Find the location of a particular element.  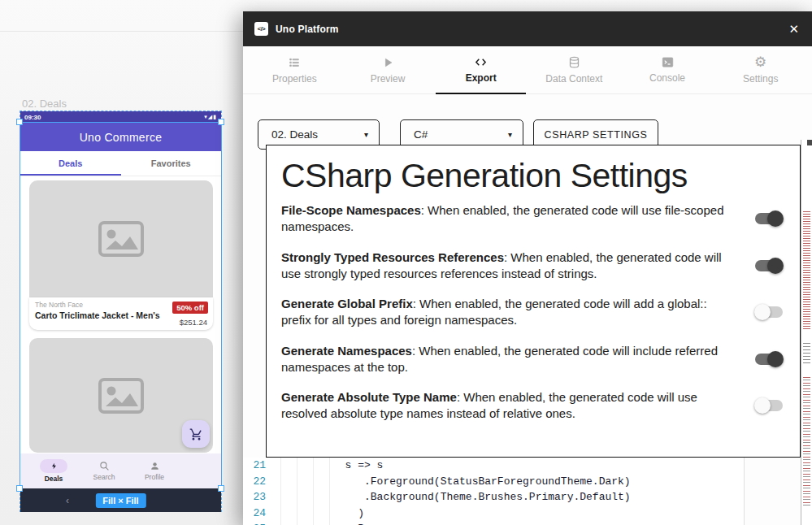

list-icon is located at coordinates (294, 63).